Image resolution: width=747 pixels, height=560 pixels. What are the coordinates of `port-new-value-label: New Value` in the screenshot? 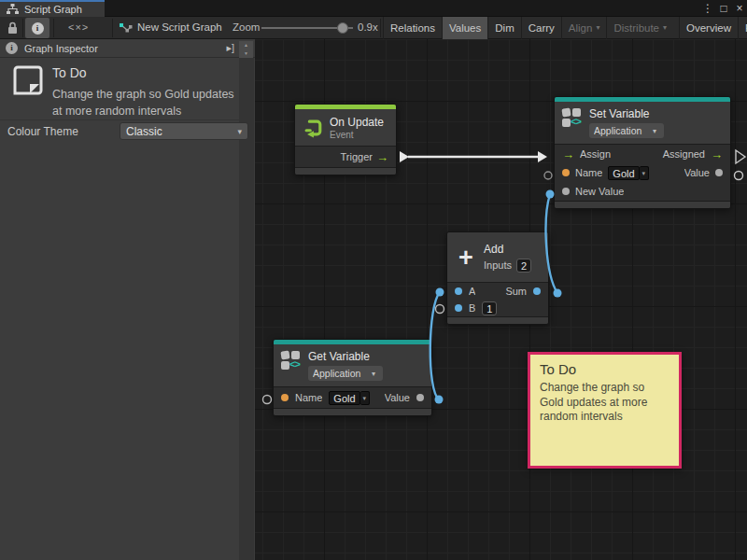 It's located at (599, 191).